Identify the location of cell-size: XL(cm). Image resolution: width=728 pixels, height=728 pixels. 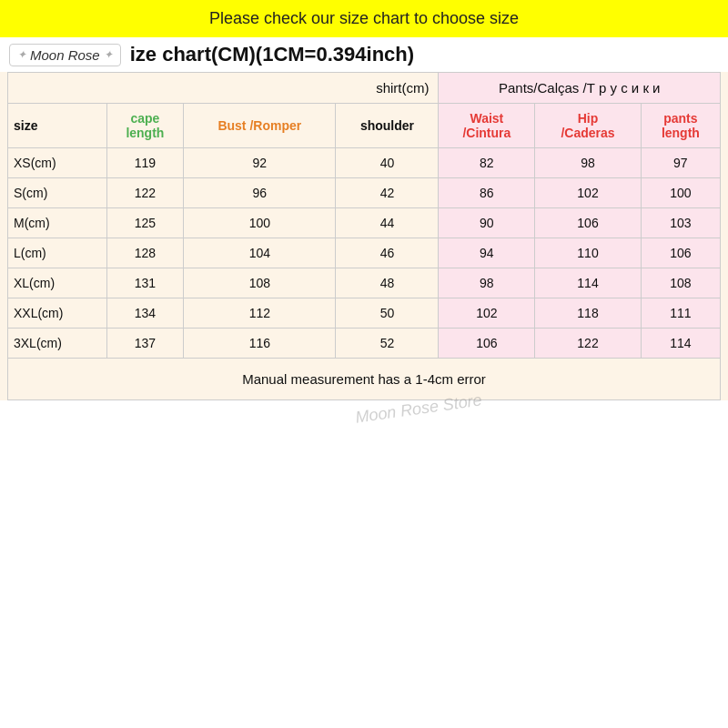
(58, 284).